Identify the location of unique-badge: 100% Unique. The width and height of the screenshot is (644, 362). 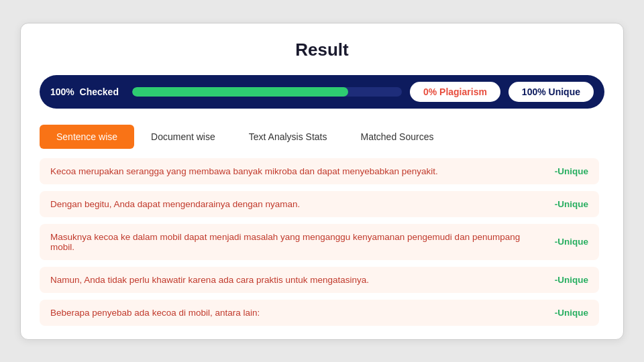
(551, 92).